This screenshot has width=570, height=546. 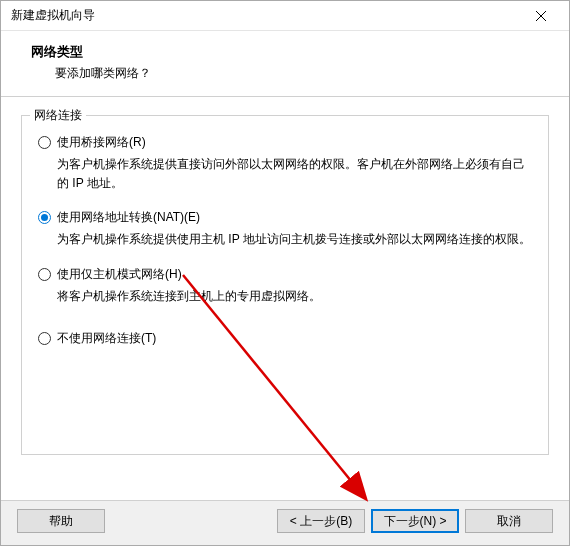 I want to click on option-nat-row: 使用网络地址转换(NAT)(E), so click(x=285, y=218).